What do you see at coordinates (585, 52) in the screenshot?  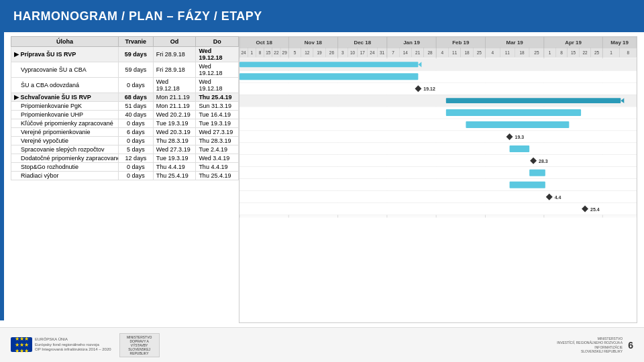 I see `svg-text: 22` at bounding box center [585, 52].